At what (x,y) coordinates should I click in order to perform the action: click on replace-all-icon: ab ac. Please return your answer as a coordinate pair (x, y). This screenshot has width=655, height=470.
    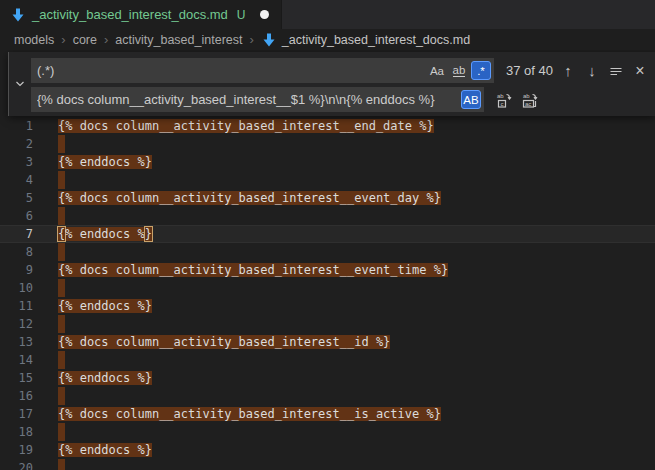
    Looking at the image, I should click on (530, 100).